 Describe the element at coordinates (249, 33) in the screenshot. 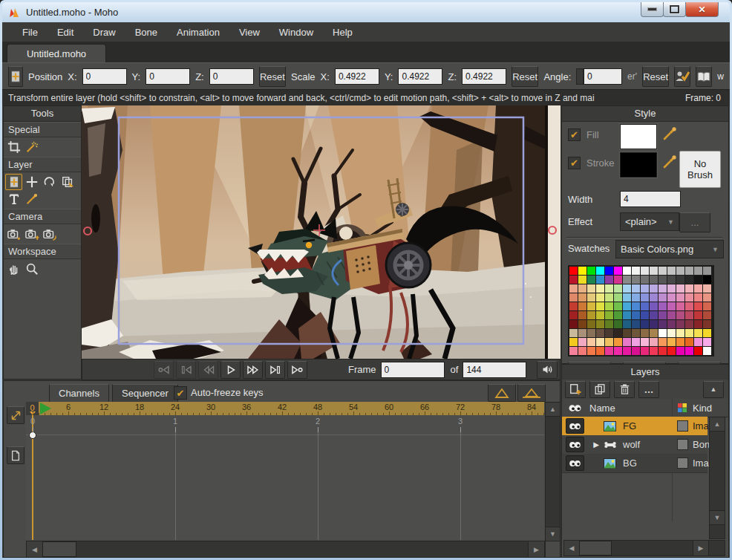

I see `menu-view: View` at that location.